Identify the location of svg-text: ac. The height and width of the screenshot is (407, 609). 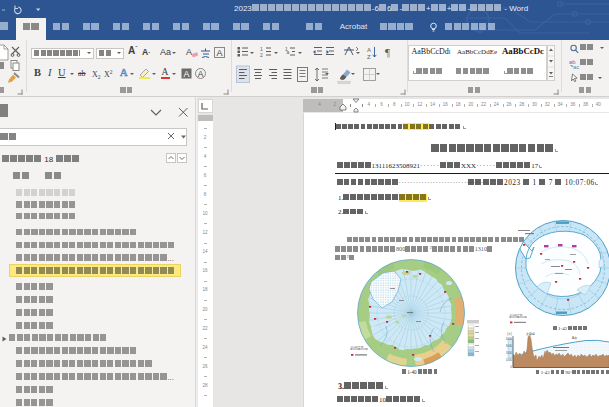
(576, 67).